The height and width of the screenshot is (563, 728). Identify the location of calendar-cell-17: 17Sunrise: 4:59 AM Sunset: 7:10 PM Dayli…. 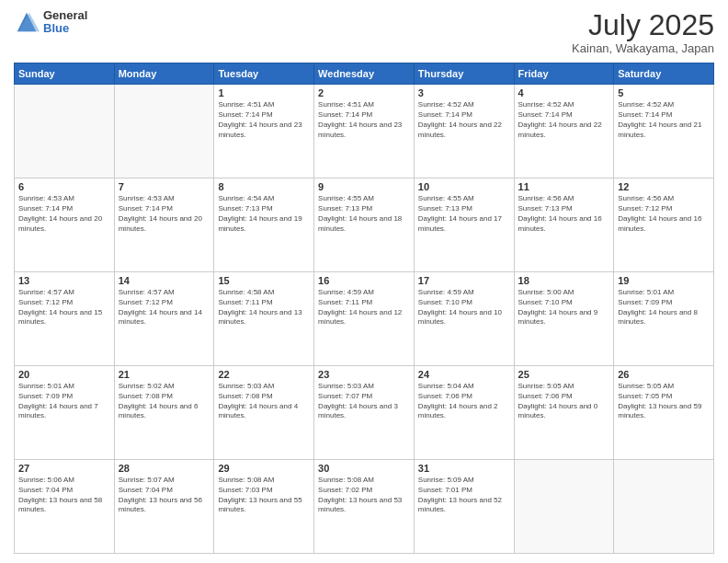
(463, 319).